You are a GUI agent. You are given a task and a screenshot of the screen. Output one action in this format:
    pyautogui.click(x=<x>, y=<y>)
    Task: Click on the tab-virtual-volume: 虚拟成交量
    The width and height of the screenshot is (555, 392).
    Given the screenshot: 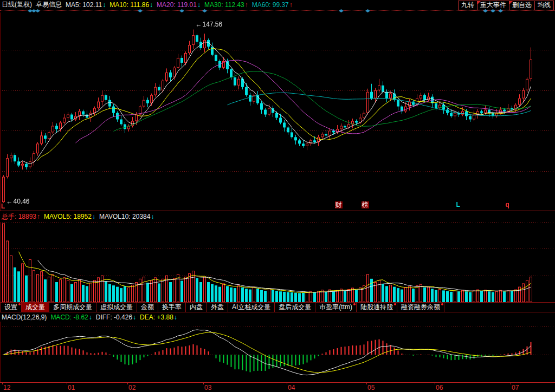 What is the action you would take?
    pyautogui.click(x=117, y=308)
    